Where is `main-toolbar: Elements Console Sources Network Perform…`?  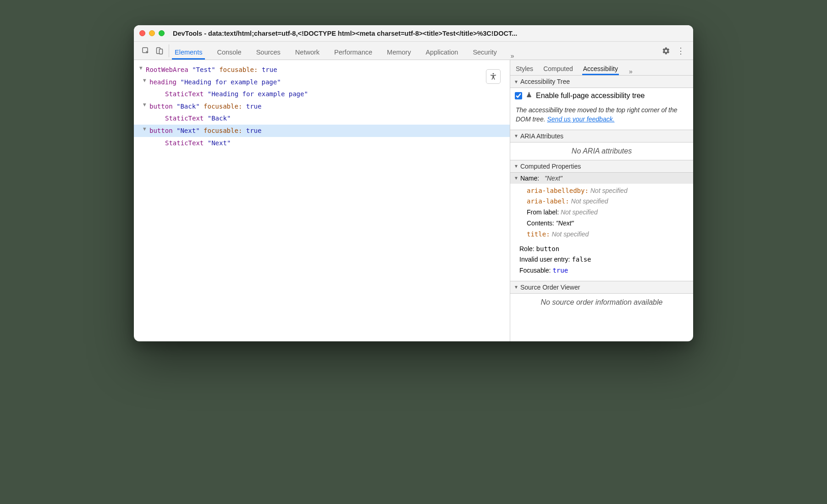 main-toolbar: Elements Console Sources Network Perform… is located at coordinates (414, 51).